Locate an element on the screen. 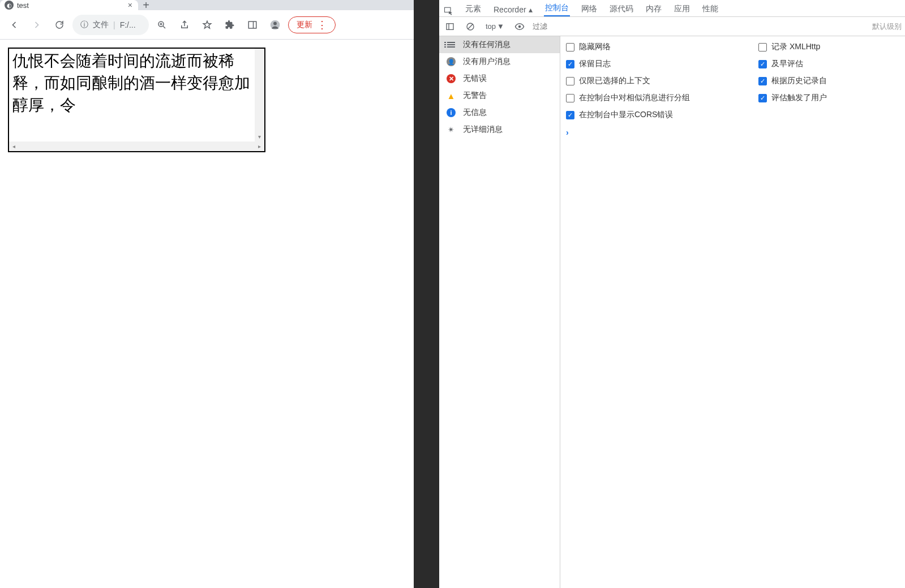 The height and width of the screenshot is (588, 905). tab-application: 应用 is located at coordinates (682, 9).